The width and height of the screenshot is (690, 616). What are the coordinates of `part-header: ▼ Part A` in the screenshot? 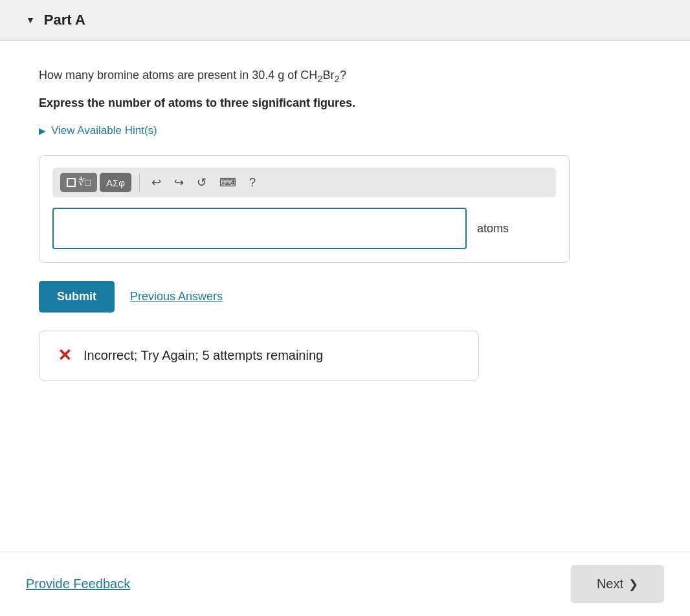 It's located at (345, 21).